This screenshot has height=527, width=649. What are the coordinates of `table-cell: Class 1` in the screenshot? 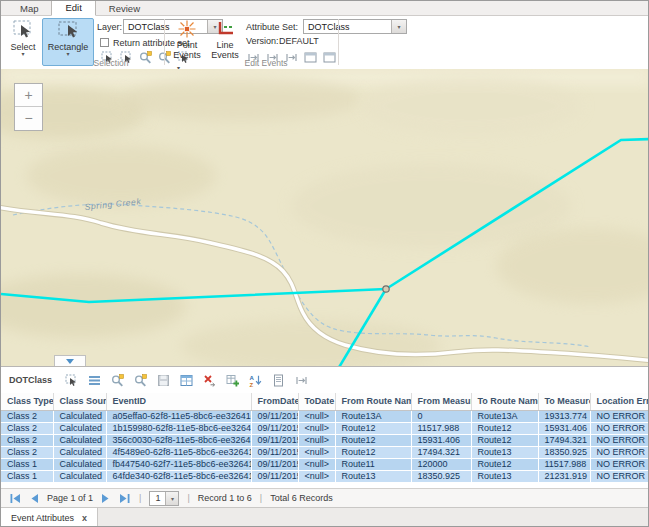 It's located at (27, 476).